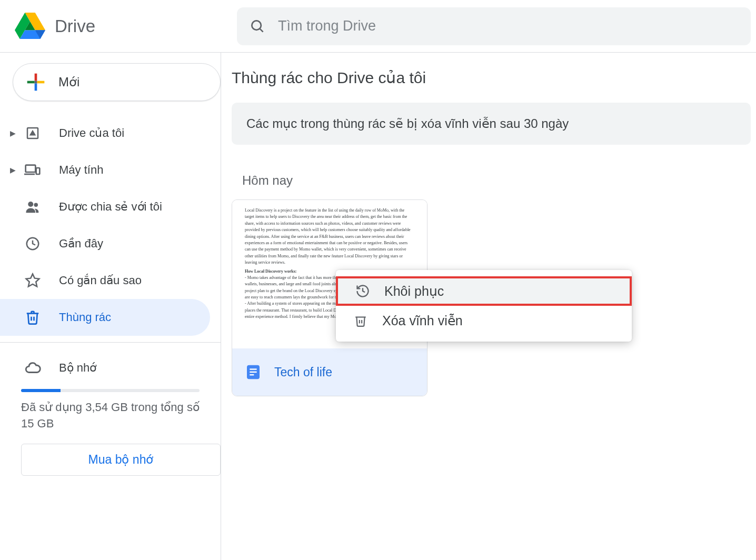 The height and width of the screenshot is (560, 756). What do you see at coordinates (75, 26) in the screenshot?
I see `app-name: Drive` at bounding box center [75, 26].